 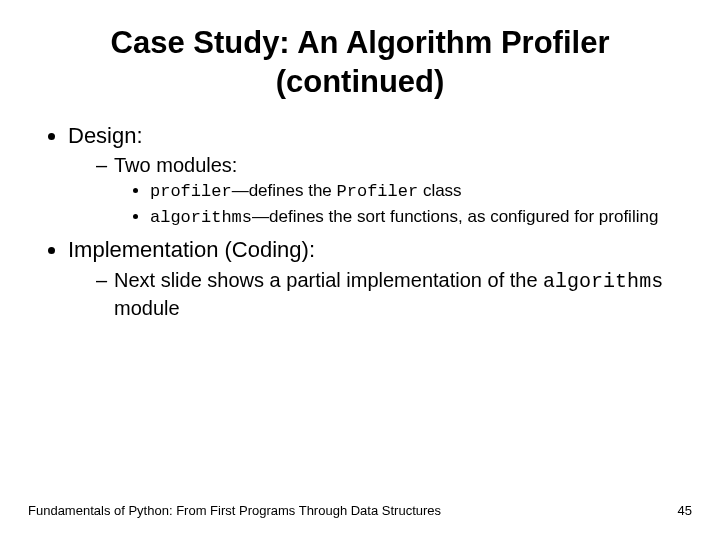 I want to click on text-next-slide-pre: Next slide shows a partial implementatio…, so click(x=328, y=280).